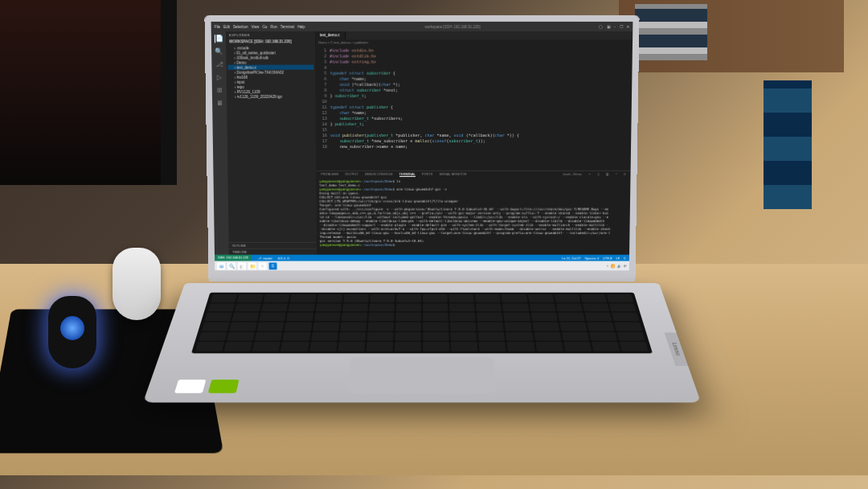 The image size is (868, 489). I want to click on wifi-icon: 📶, so click(612, 265).